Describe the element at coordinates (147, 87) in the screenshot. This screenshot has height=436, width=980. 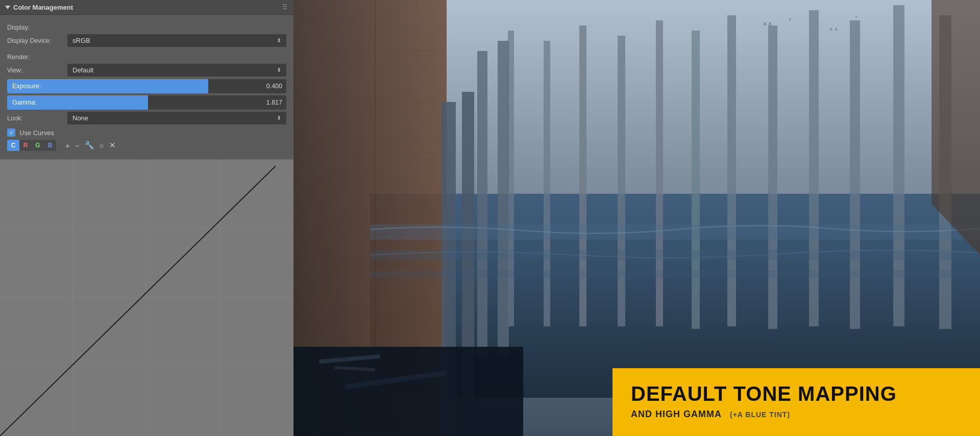
I see `panel-content: Display: Display Device: sRGB ⬍ Render: …` at that location.